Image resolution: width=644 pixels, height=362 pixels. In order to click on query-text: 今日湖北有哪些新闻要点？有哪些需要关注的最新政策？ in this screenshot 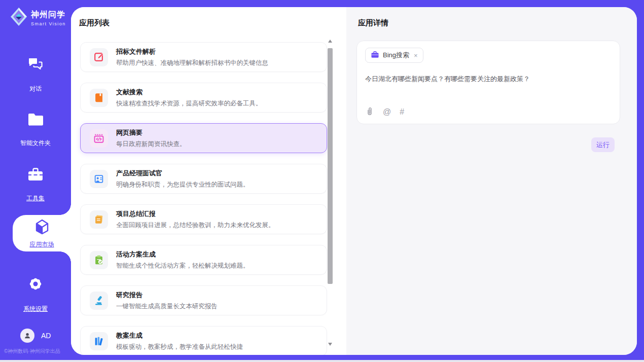, I will do `click(487, 79)`.